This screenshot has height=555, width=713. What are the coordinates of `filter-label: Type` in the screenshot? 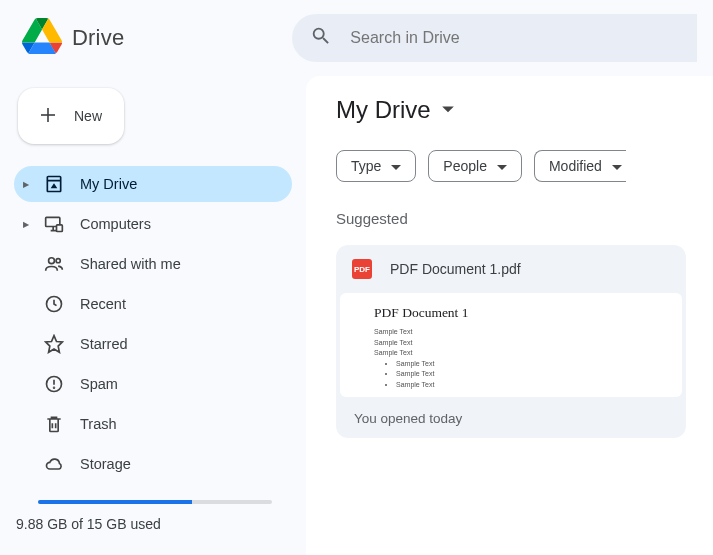 It's located at (366, 166).